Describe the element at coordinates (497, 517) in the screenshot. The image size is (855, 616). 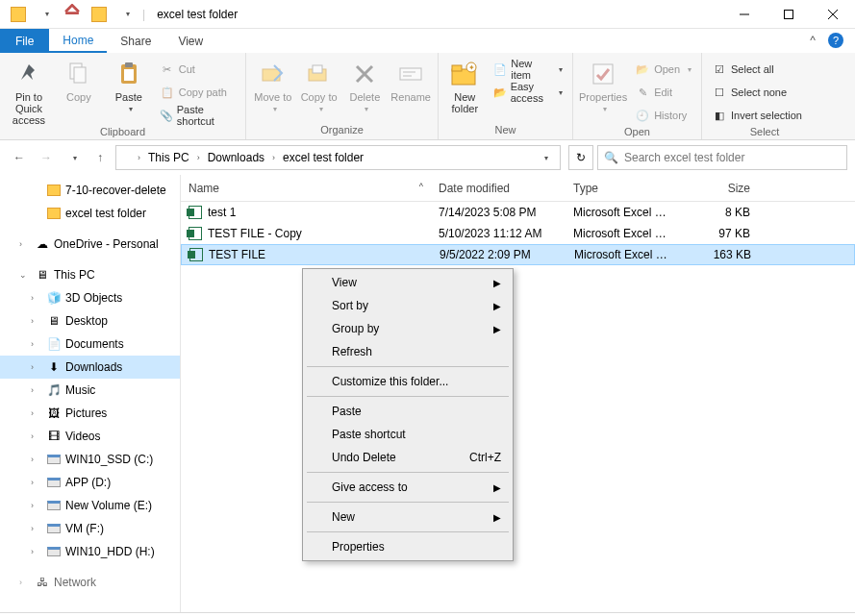
I see `chevron-right-icon: ▶` at that location.